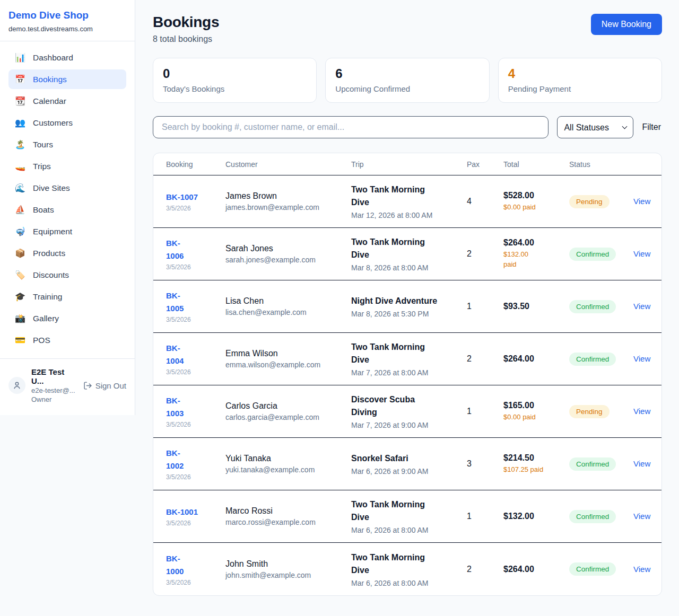  I want to click on booking-id-link: BK- 1003, so click(175, 407).